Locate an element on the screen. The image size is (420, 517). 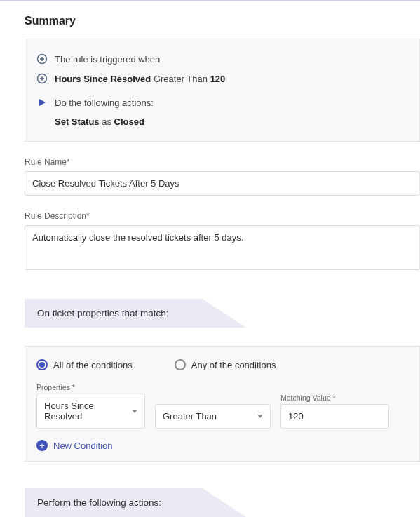
plus-icon: + is located at coordinates (42, 445).